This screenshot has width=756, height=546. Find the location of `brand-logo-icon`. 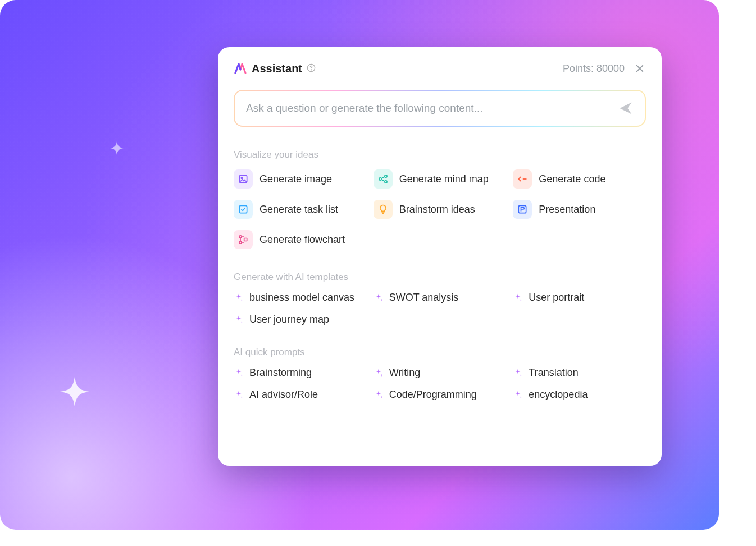

brand-logo-icon is located at coordinates (240, 68).